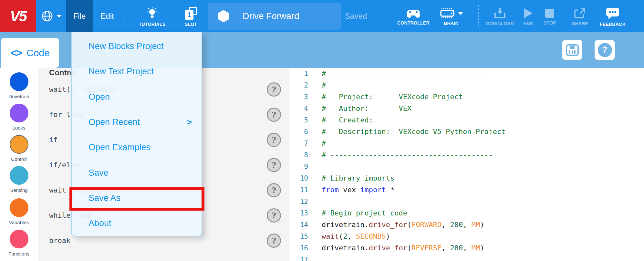 The image size is (644, 261). Describe the element at coordinates (572, 50) in the screenshot. I see `console-icon` at that location.